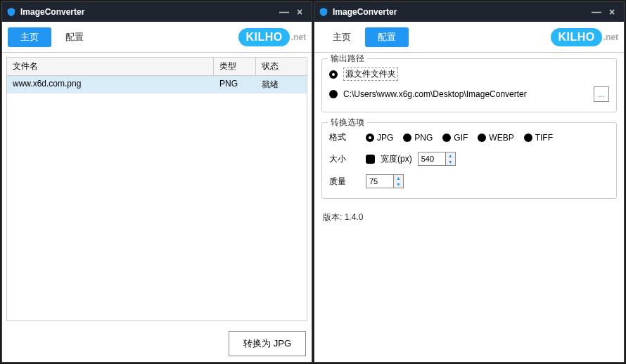  I want to click on convert-button: 转换为 JPG, so click(267, 344).